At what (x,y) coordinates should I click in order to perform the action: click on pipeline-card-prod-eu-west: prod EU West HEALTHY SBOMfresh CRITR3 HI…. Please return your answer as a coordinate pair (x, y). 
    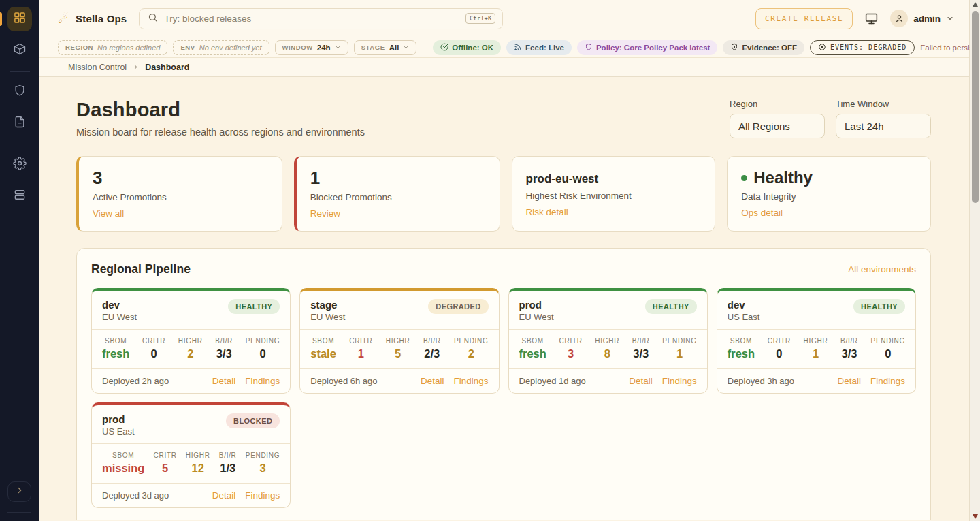
    Looking at the image, I should click on (608, 341).